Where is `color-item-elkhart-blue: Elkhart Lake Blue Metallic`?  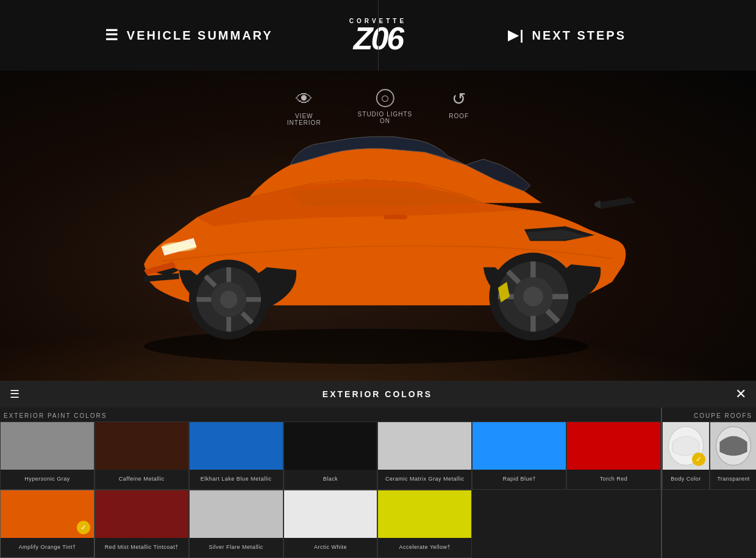
color-item-elkhart-blue: Elkhart Lake Blue Metallic is located at coordinates (237, 456).